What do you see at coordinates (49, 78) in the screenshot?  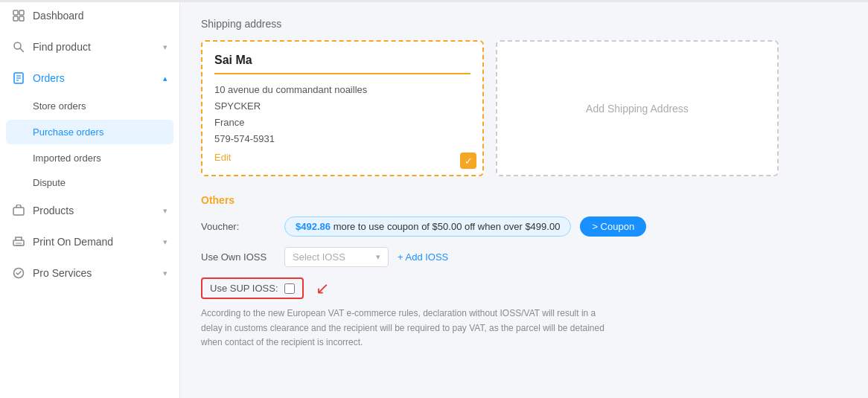 I see `sidebar-item-orders-label: Orders` at bounding box center [49, 78].